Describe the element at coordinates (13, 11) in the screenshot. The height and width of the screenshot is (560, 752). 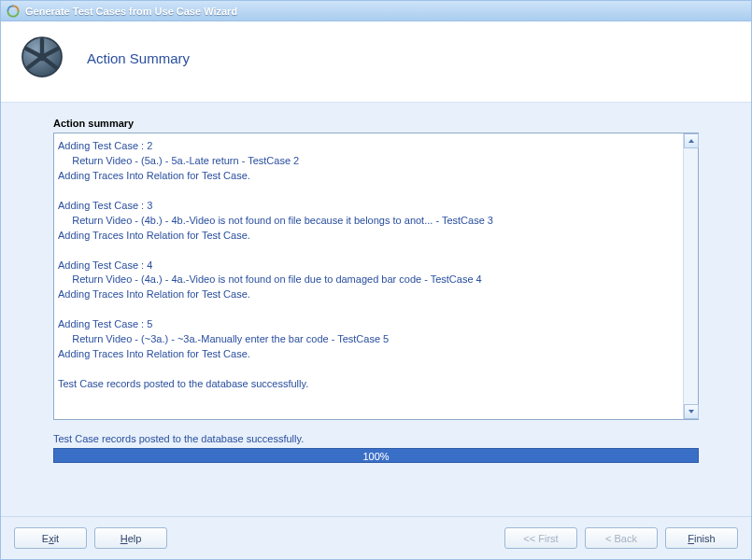
I see `app-icon` at that location.